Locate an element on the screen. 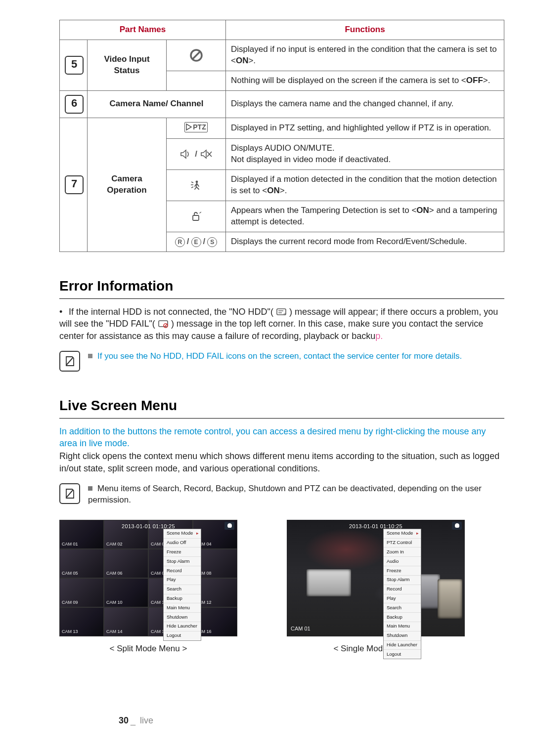 Image resolution: width=534 pixels, height=756 pixels. live-menu-note: Menu items of Search, Record, Backup, Sh… is located at coordinates (282, 495).